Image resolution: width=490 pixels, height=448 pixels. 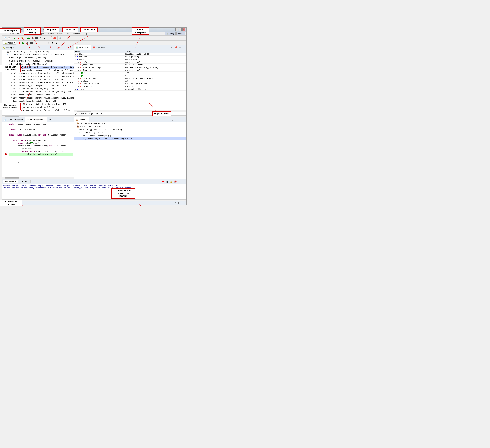 I want to click on tab-tasks: ✔ Tasks, so click(x=25, y=182).